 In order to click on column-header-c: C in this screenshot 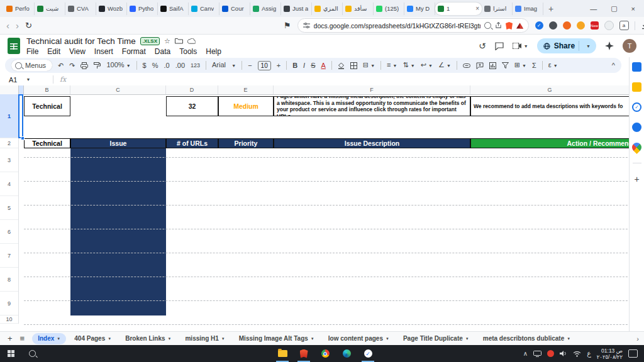, I will do `click(118, 90)`.